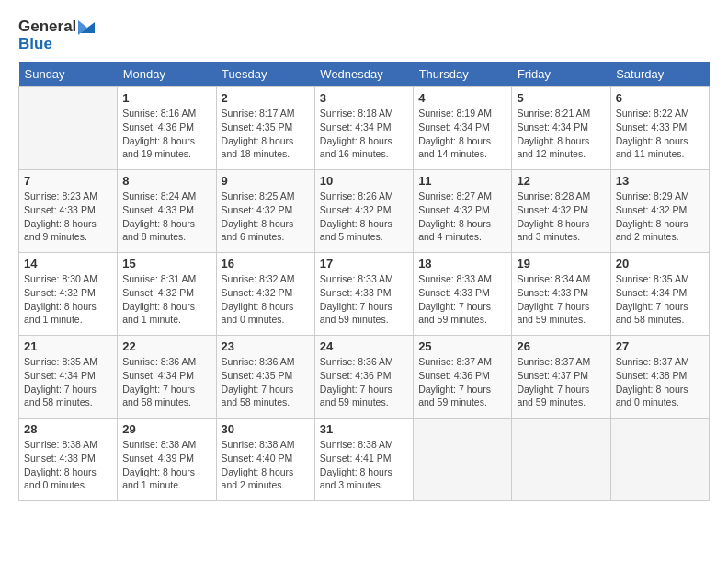 This screenshot has height=563, width=728. What do you see at coordinates (266, 429) in the screenshot?
I see `day-number: 30` at bounding box center [266, 429].